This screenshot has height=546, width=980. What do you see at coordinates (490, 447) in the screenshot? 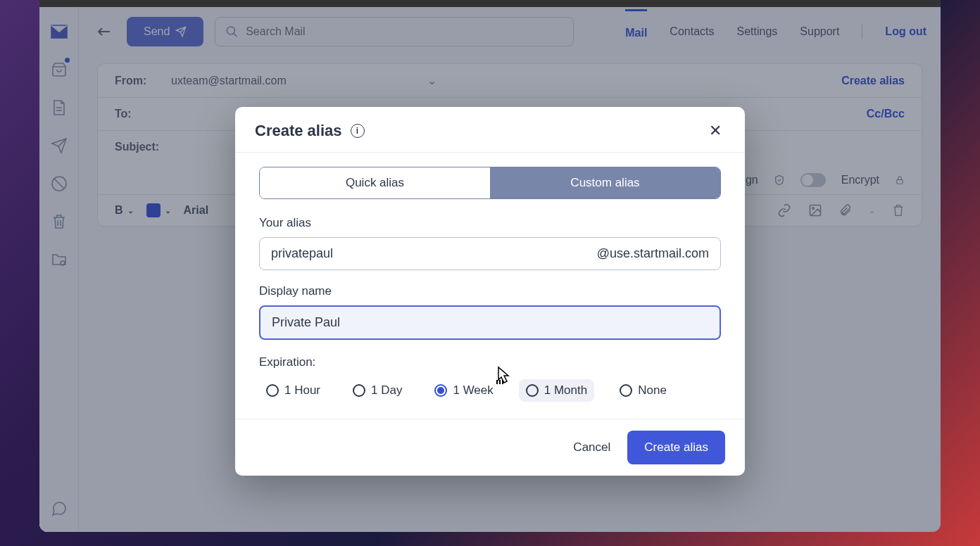
I see `modal-footer: Cancel Create alias` at bounding box center [490, 447].